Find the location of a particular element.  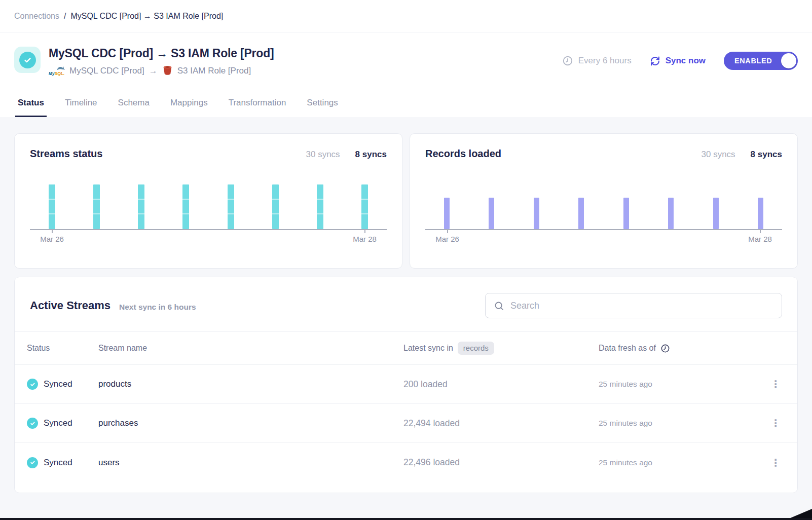

tab-status: Status is located at coordinates (31, 107).